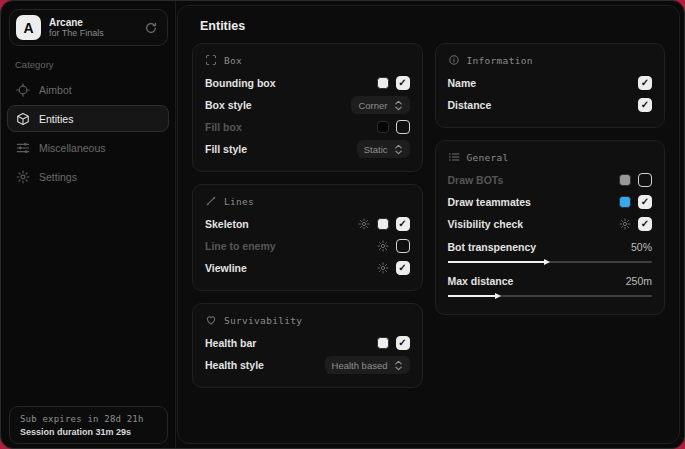  Describe the element at coordinates (308, 105) in the screenshot. I see `setting-row-box-style: Box style Corner` at that location.